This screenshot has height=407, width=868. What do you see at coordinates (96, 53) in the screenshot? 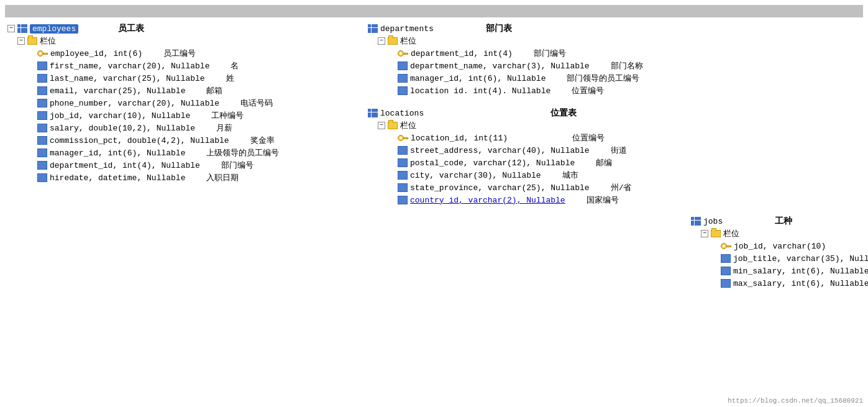
I see `field-def-employee_id: employee_id, int(6)` at bounding box center [96, 53].